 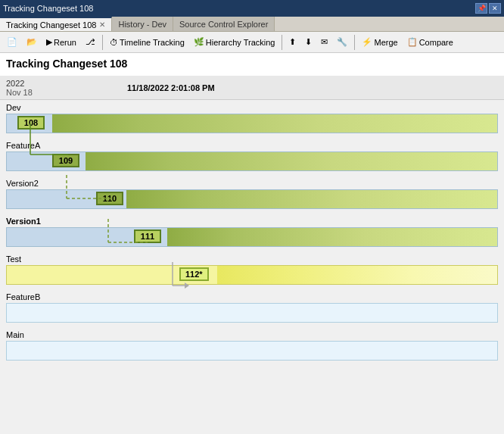 I want to click on settings-button: 🔧, so click(x=342, y=42).